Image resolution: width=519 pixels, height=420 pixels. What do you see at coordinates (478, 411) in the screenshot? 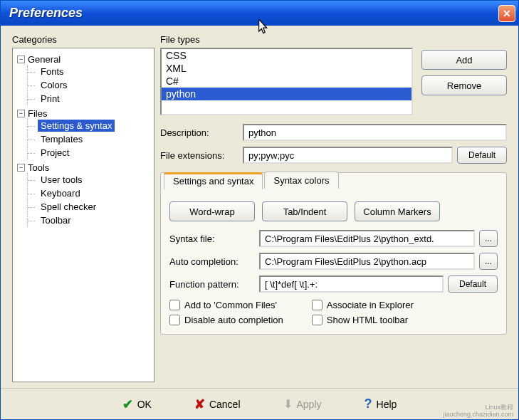
I see `watermark: Linux教程 jiaocheng.chazidian.com` at bounding box center [478, 411].